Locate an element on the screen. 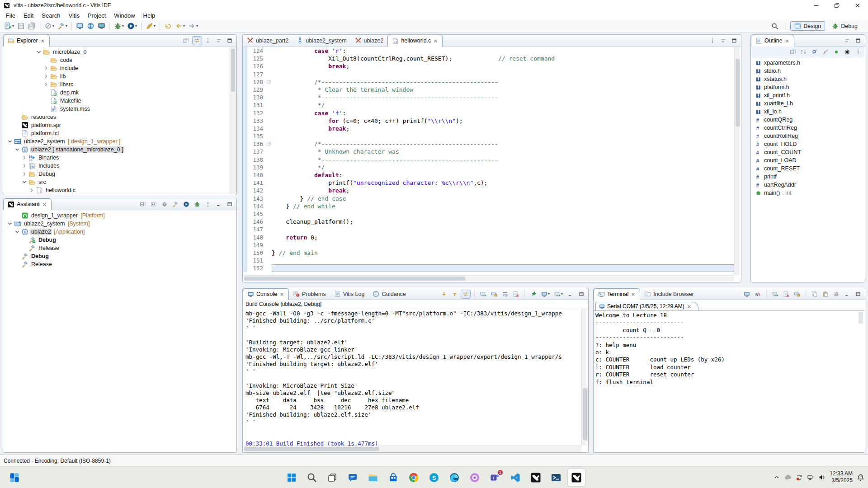 Image resolution: width=868 pixels, height=488 pixels. outline-item-uartregaddr: #uartRegAddr is located at coordinates (808, 185).